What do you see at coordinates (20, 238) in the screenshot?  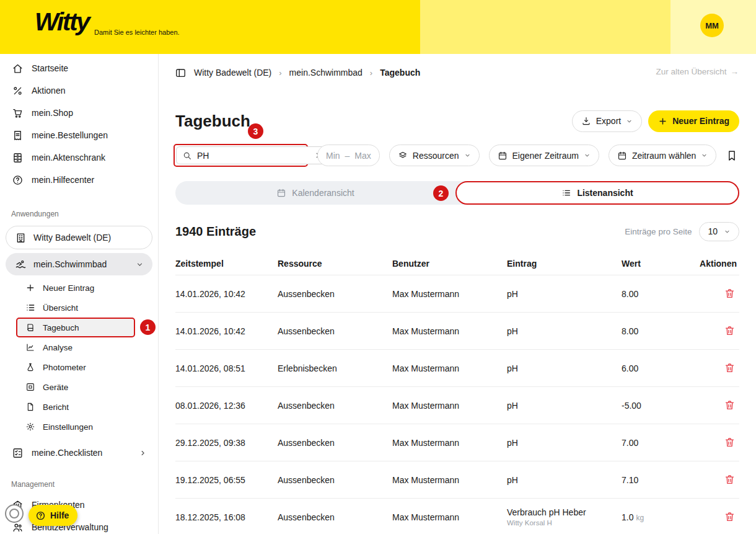 I see `building-icon` at bounding box center [20, 238].